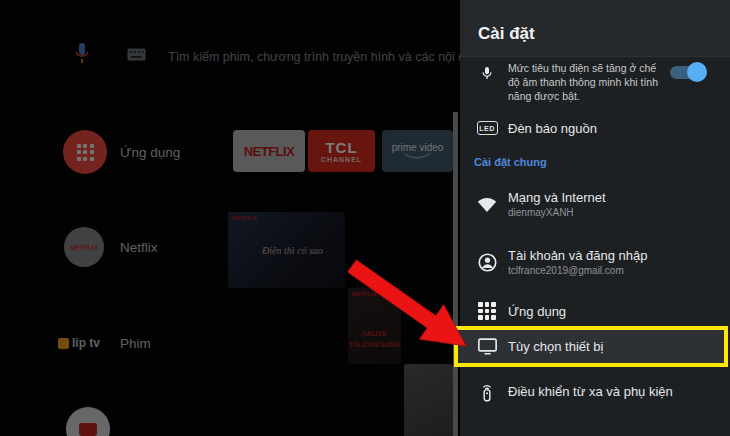 The height and width of the screenshot is (436, 730). What do you see at coordinates (88, 430) in the screenshot?
I see `youtube-play-badge` at bounding box center [88, 430].